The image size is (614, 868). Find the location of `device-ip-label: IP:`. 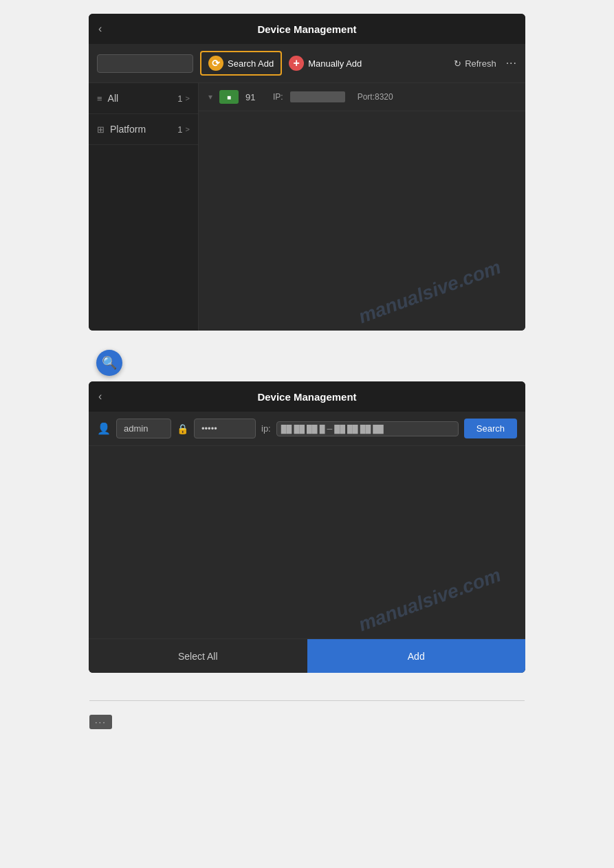

device-ip-label: IP: is located at coordinates (278, 97).